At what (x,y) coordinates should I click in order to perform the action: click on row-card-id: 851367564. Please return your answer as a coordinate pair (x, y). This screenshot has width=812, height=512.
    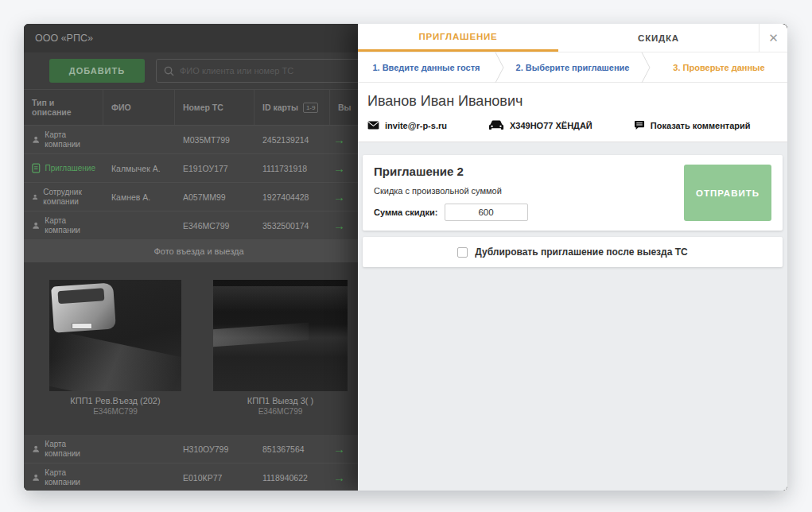
    Looking at the image, I should click on (293, 449).